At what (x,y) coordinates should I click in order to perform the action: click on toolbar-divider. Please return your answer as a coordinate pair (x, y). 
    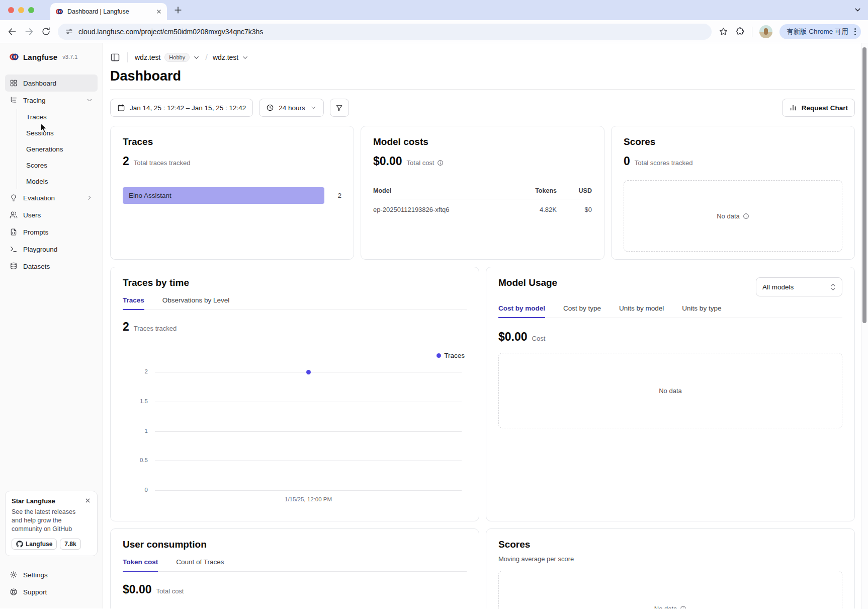
    Looking at the image, I should click on (752, 32).